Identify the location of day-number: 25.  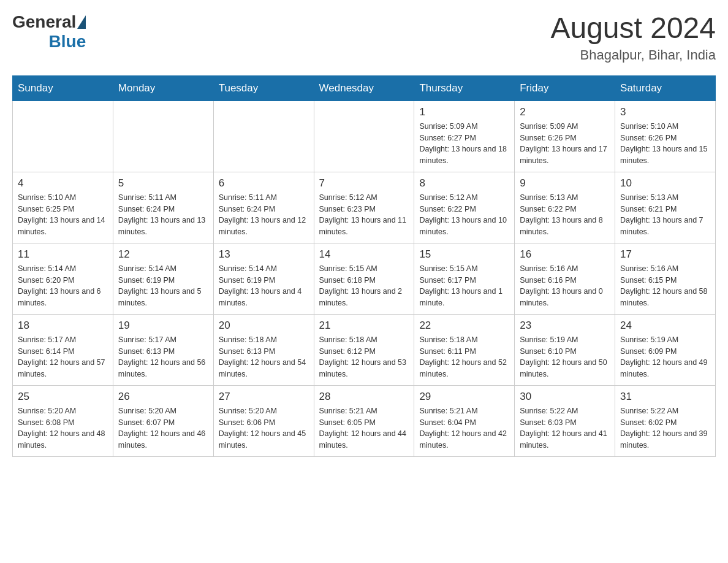
(63, 397).